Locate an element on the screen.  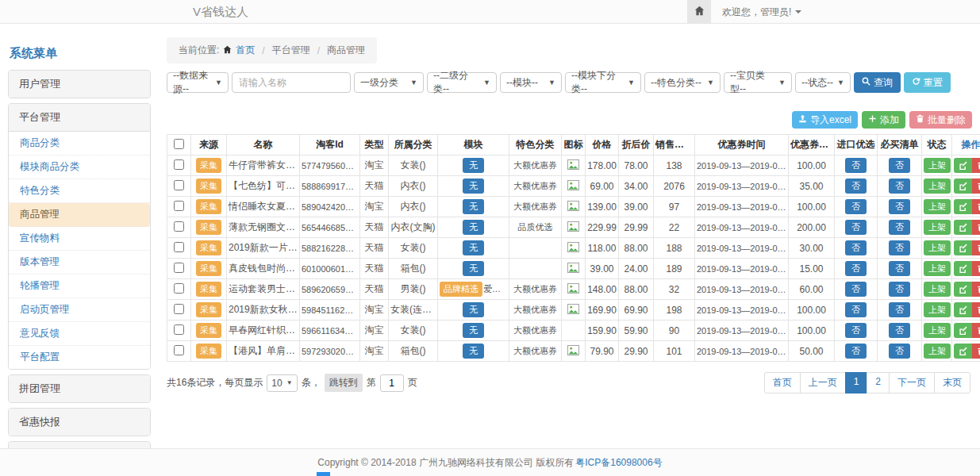
sidebar-section-消息管理: 消息管理 is located at coordinates (79, 445).